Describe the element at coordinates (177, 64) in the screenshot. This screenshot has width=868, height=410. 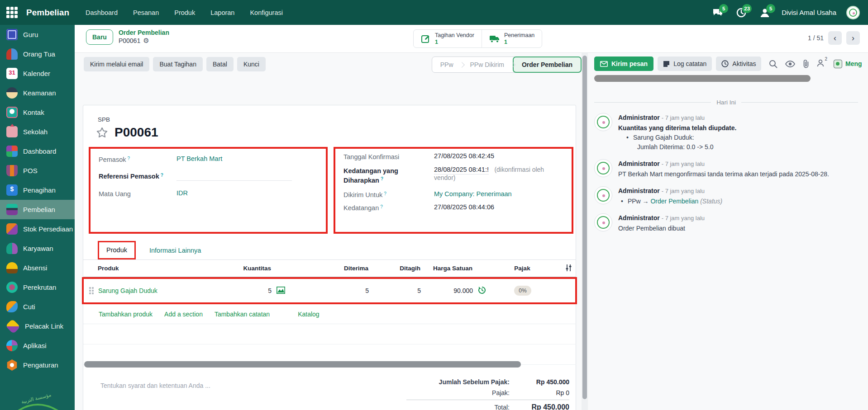
I see `create-bill-button: Buat Tagihan` at that location.